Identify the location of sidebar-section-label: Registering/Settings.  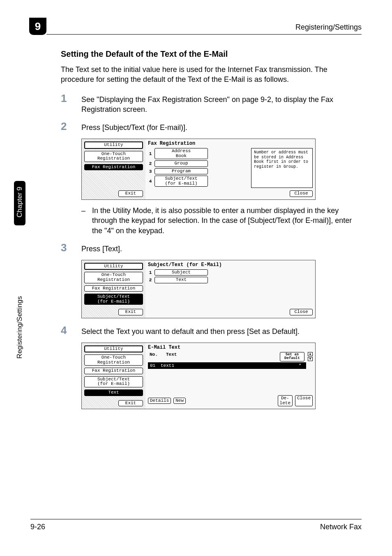
(20, 328).